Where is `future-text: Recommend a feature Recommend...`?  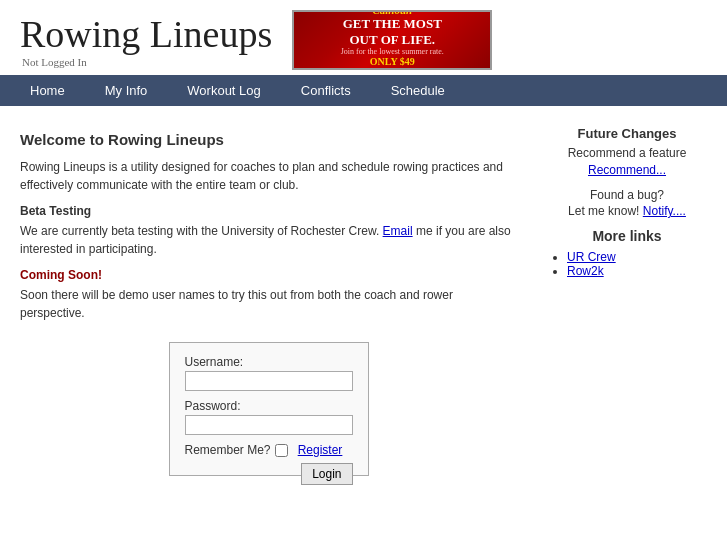 future-text: Recommend a feature Recommend... is located at coordinates (627, 162).